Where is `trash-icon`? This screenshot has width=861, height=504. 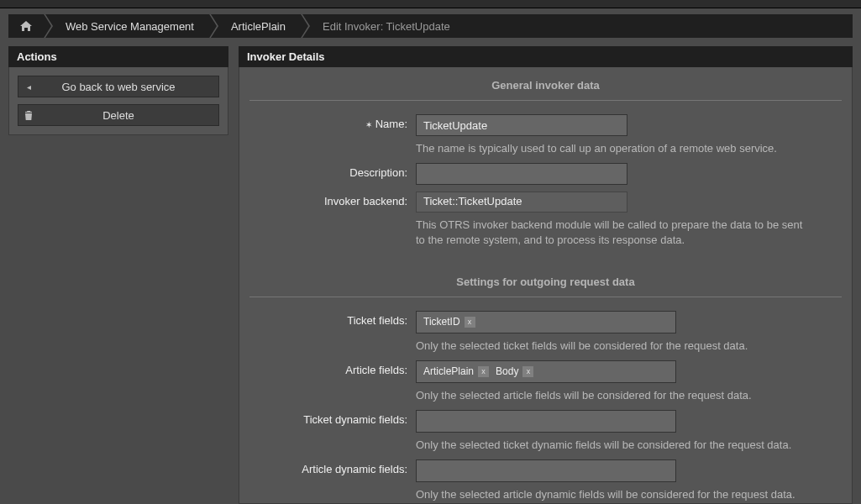
trash-icon is located at coordinates (29, 116).